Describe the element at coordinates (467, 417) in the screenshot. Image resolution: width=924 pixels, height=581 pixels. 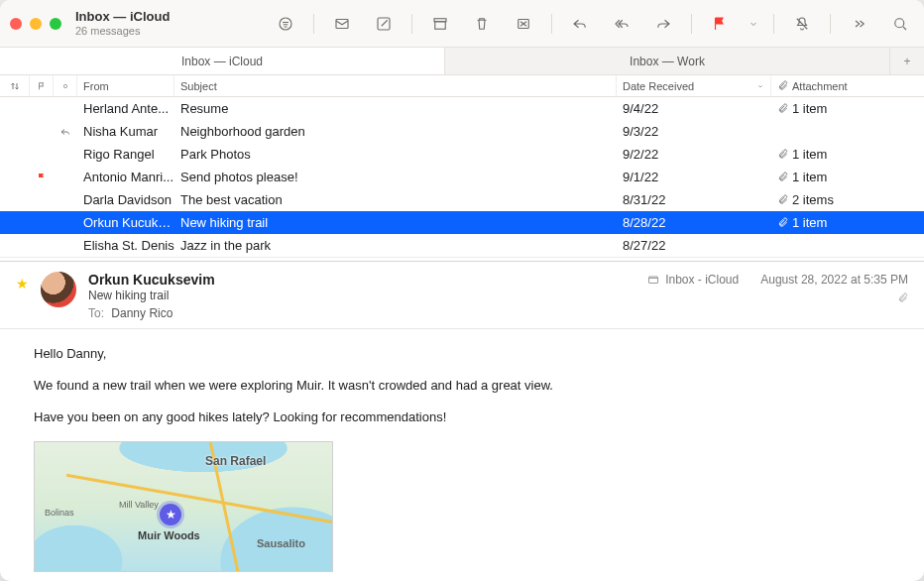
I see `body-paragraph: Have you been on any good hikes lately? …` at that location.